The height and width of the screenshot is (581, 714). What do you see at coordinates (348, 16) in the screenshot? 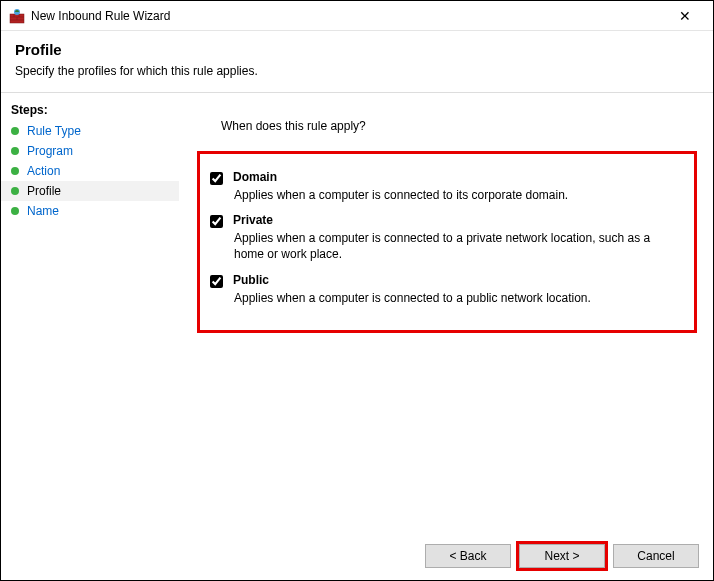
I see `window-title: New Inbound Rule Wizard` at bounding box center [348, 16].